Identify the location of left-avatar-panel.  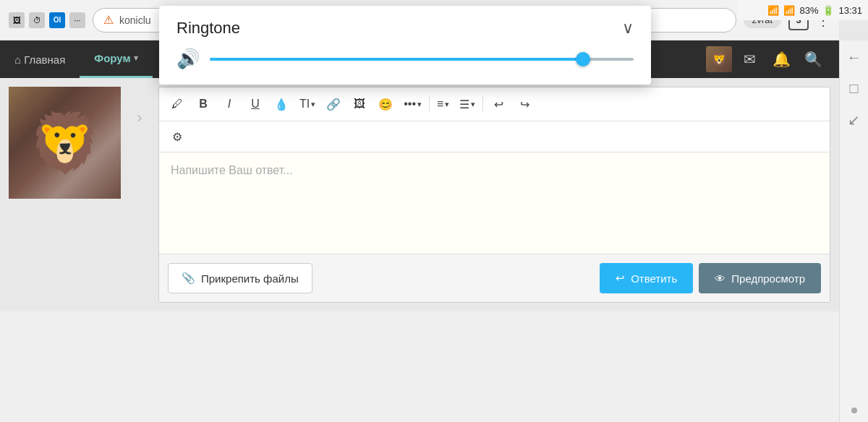
(65, 195).